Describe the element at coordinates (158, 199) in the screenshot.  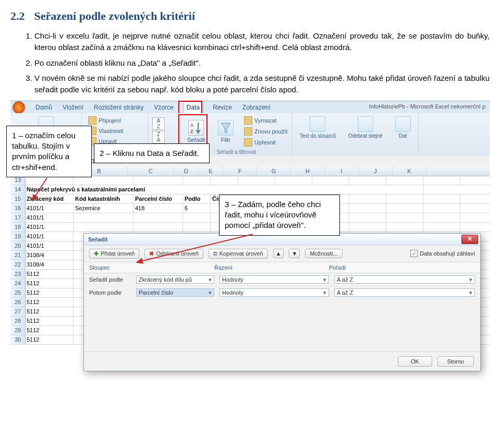
I see `cell: Parcelní číslo` at that location.